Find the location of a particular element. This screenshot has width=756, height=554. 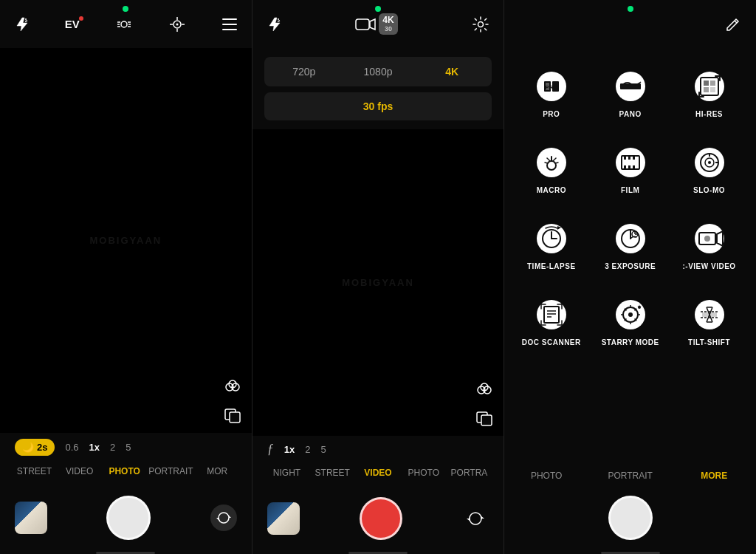

tab-photo: PHOTO is located at coordinates (124, 471).